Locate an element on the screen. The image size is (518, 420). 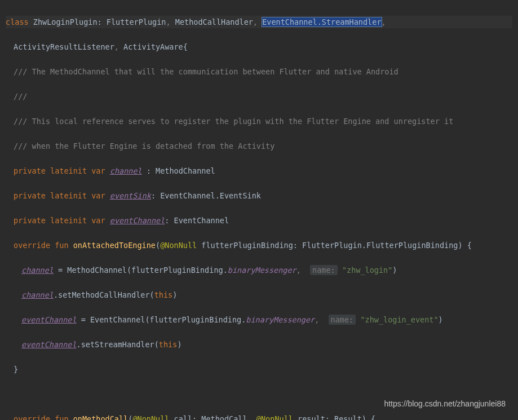
selection: EventChannel.StreamHandler is located at coordinates (321, 22).